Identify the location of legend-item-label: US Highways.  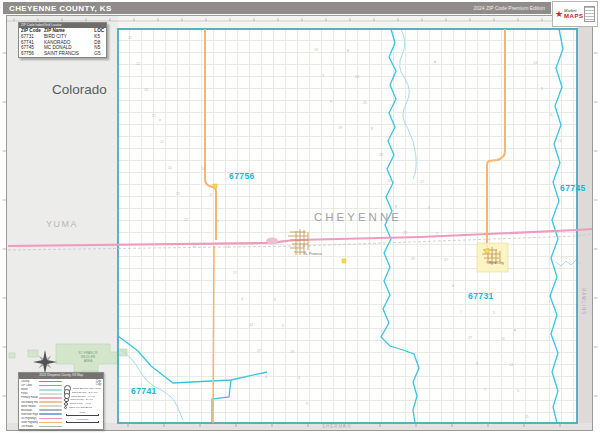
(30, 418).